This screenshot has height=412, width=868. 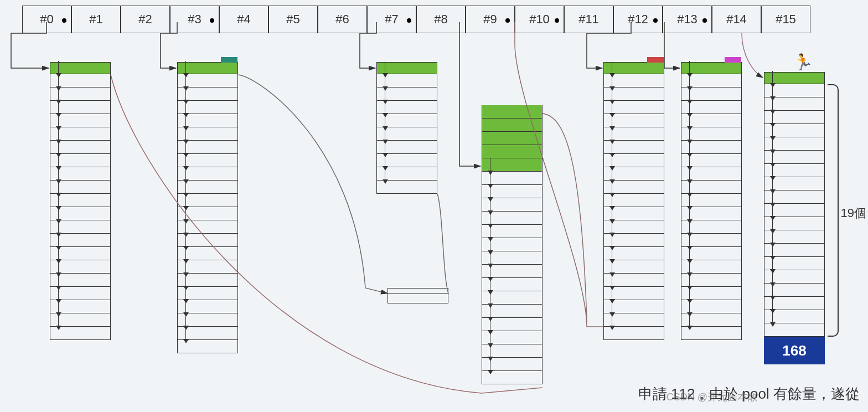 I want to click on header-cell-5: #5, so click(x=293, y=19).